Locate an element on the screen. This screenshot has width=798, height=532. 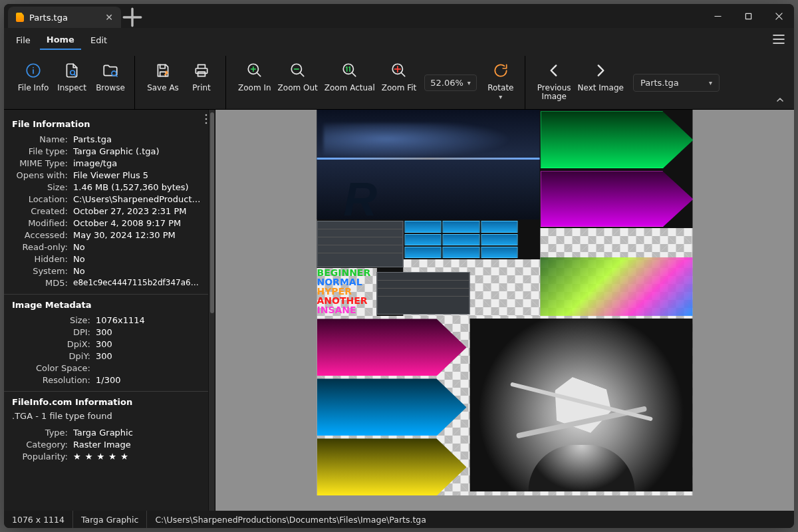
ribbon: File Info Inspect Browse Save As Print is located at coordinates (399, 81).